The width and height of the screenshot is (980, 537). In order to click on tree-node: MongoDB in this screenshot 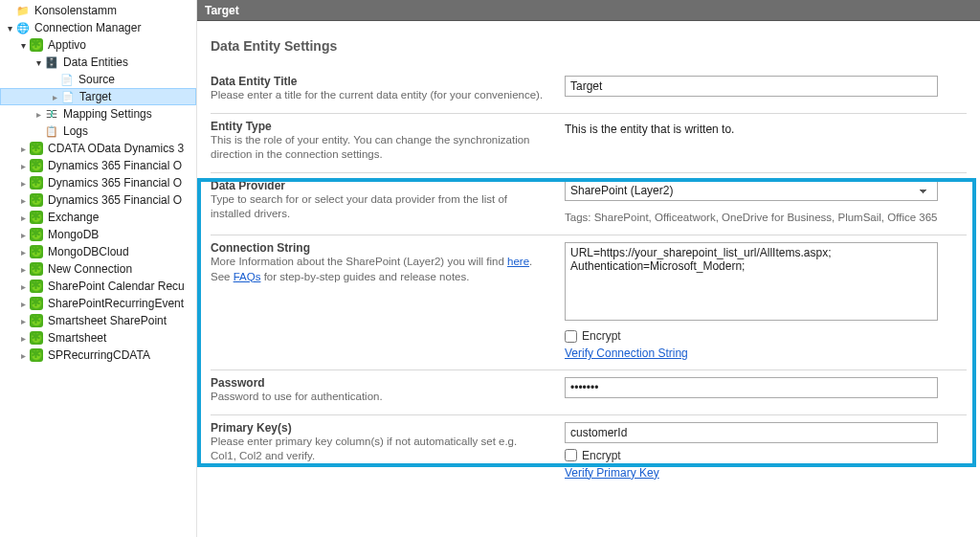, I will do `click(98, 235)`.